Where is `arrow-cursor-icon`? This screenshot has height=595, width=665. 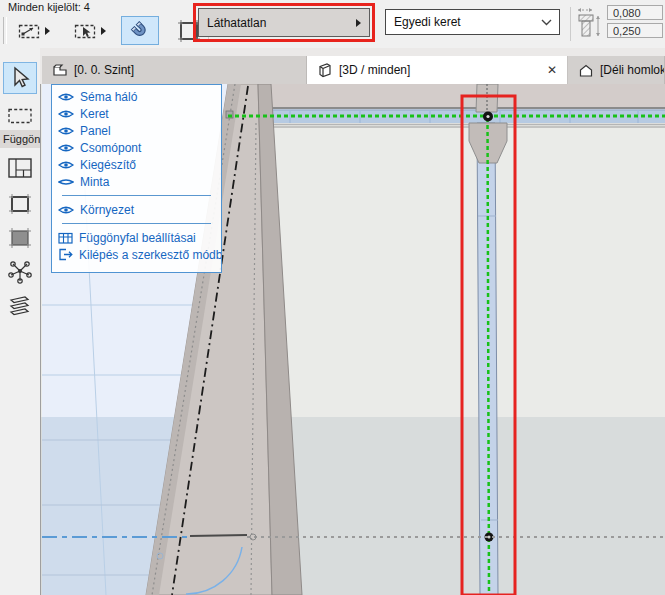
arrow-cursor-icon is located at coordinates (20, 78).